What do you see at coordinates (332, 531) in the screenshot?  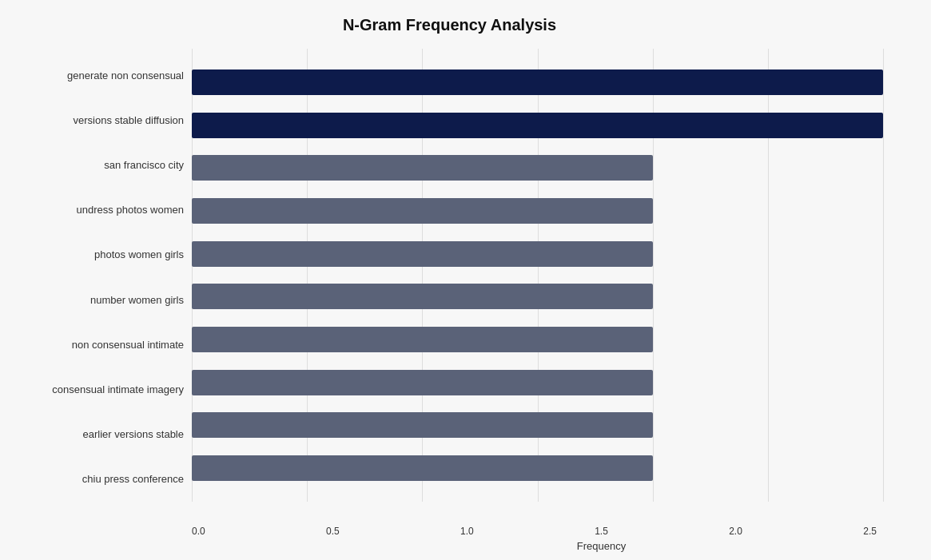 I see `x-tick: 0.5` at bounding box center [332, 531].